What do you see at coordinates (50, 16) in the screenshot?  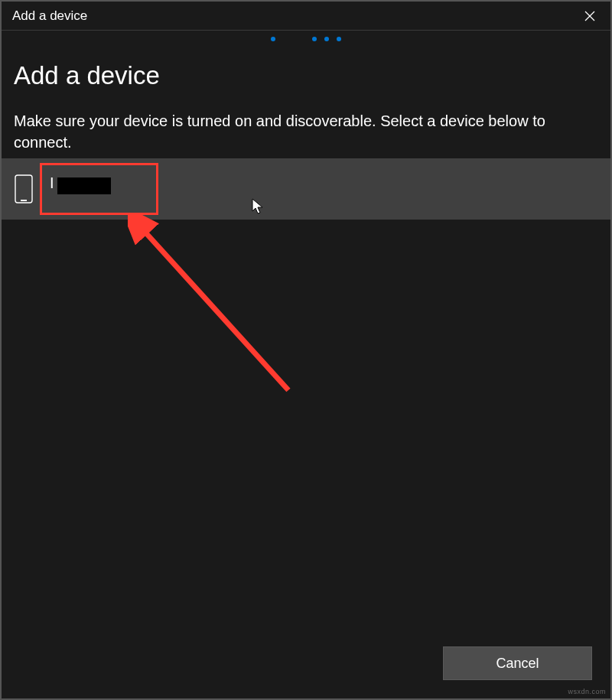 I see `window-title: Add a device` at bounding box center [50, 16].